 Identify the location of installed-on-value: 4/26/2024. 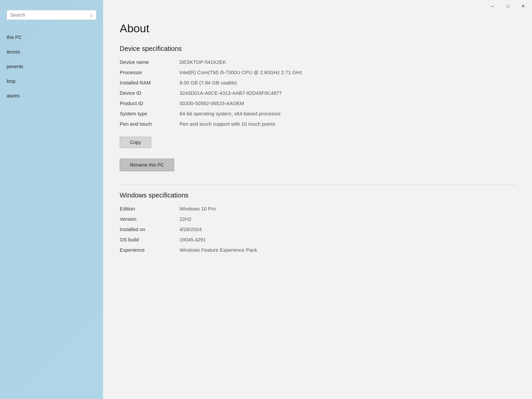
(347, 229).